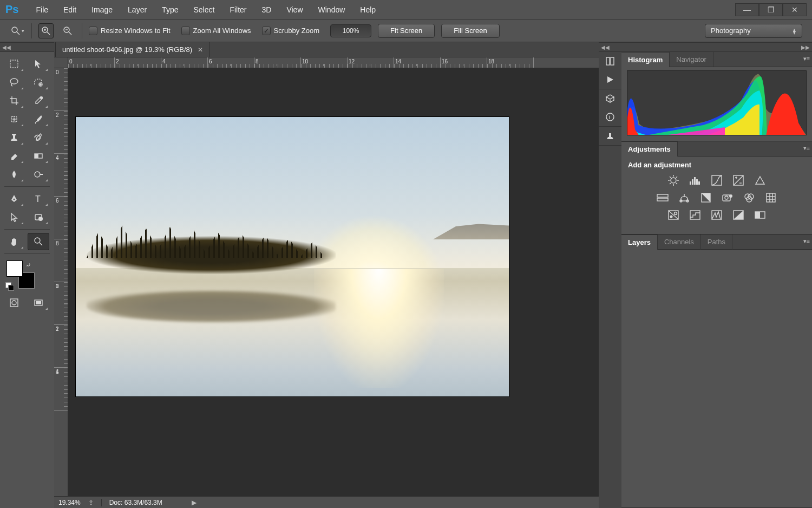 The image size is (812, 508). I want to click on exposure-icon, so click(738, 180).